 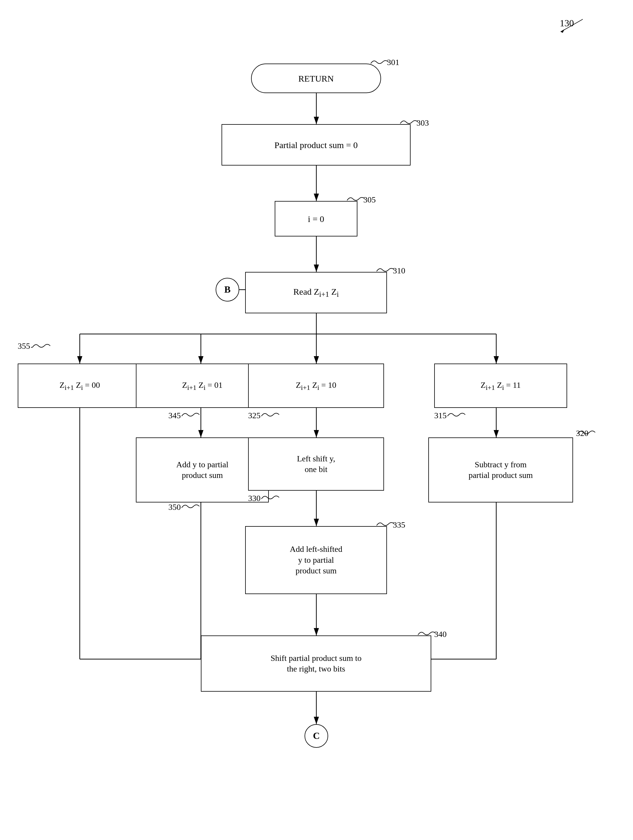 I want to click on node-return: RETURN, so click(x=316, y=78).